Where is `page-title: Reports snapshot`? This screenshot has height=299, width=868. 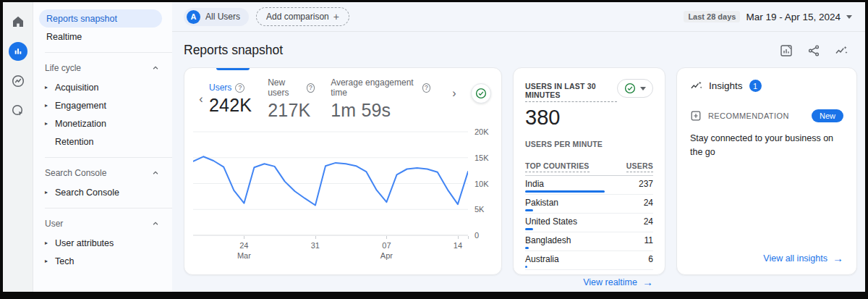
page-title: Reports snapshot is located at coordinates (233, 51).